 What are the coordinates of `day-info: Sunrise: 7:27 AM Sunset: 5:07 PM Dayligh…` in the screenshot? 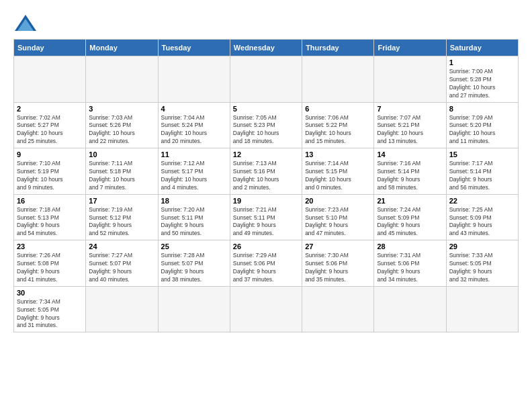 It's located at (122, 268).